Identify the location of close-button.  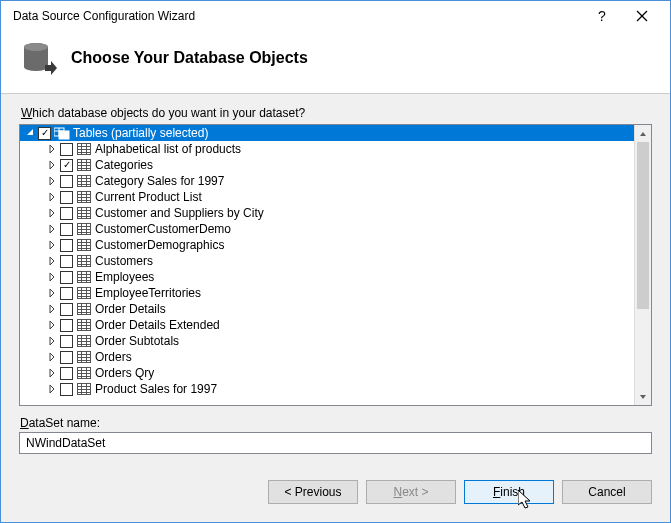
(642, 16).